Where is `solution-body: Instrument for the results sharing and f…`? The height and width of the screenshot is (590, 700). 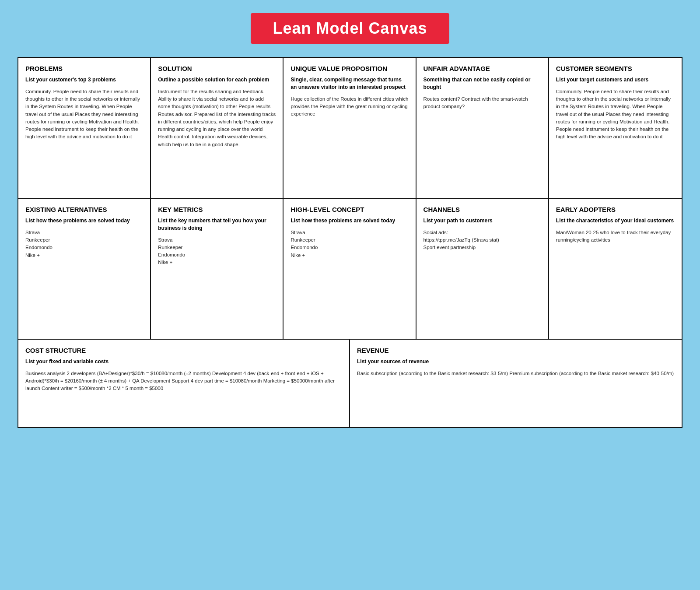
solution-body: Instrument for the results sharing and f… is located at coordinates (217, 118).